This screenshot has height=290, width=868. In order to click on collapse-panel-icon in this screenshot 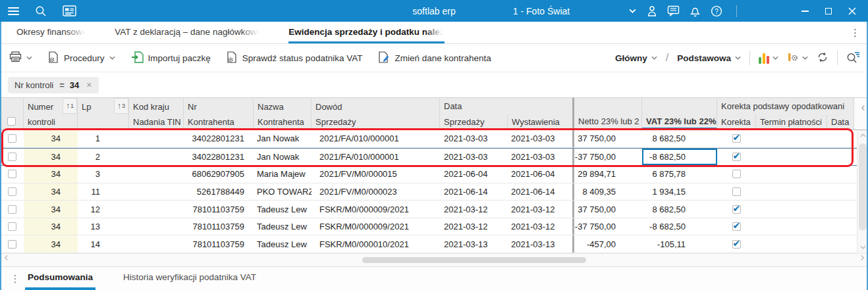, I will do `click(861, 114)`.